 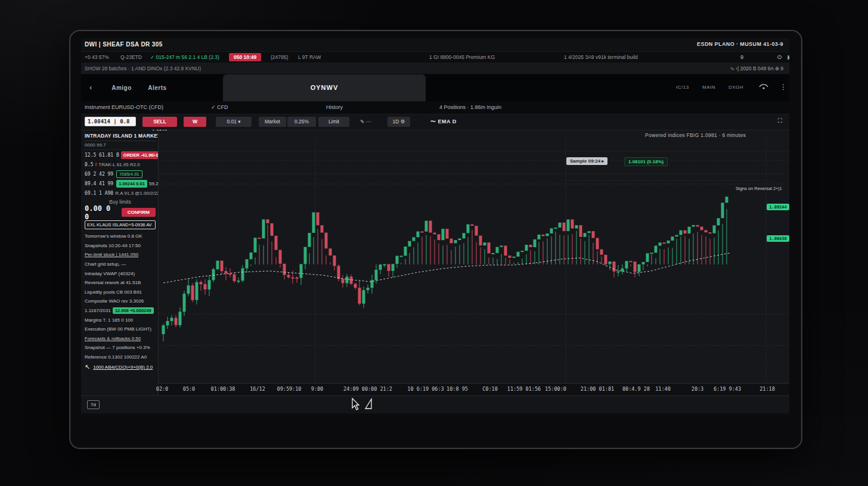 I want to click on app-title: DWI | SHEAF DSA DR 305, so click(x=124, y=44).